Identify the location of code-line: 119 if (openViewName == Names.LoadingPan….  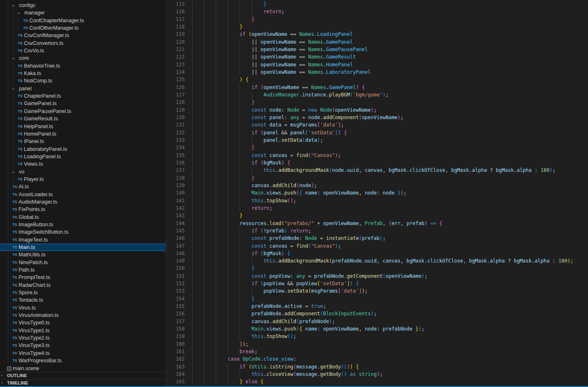
(377, 34).